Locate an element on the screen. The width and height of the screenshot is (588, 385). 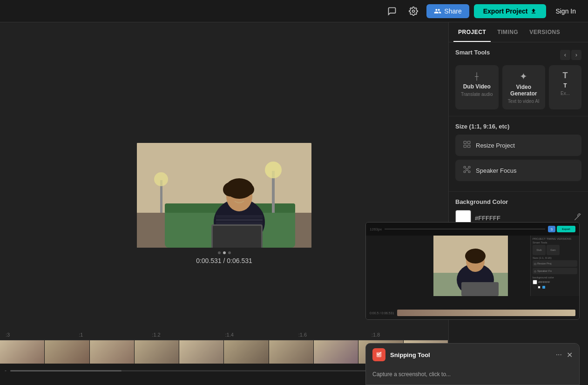
speaker-focus-icon is located at coordinates (467, 170).